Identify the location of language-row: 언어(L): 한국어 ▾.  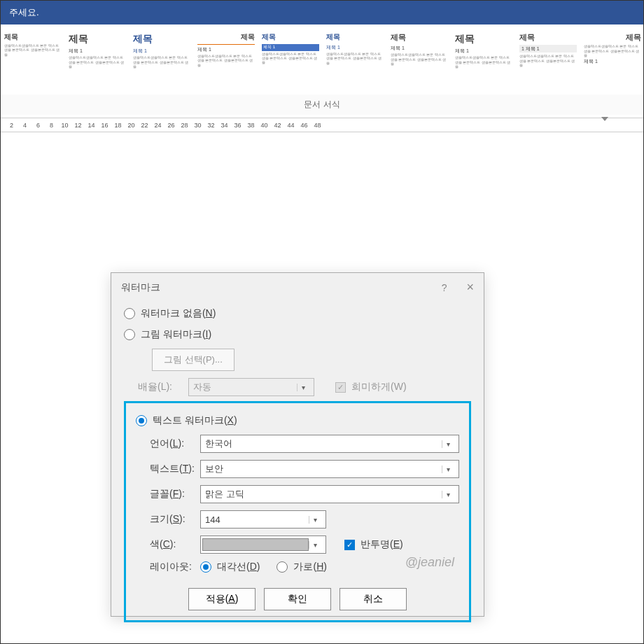
(298, 444).